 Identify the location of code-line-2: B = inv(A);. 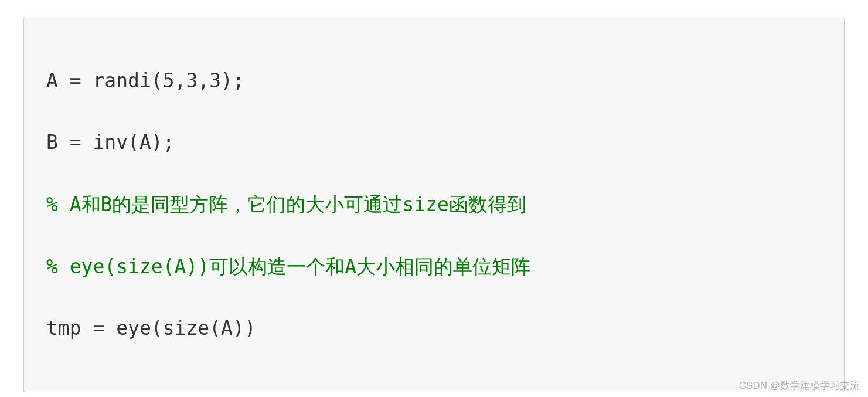
(434, 143).